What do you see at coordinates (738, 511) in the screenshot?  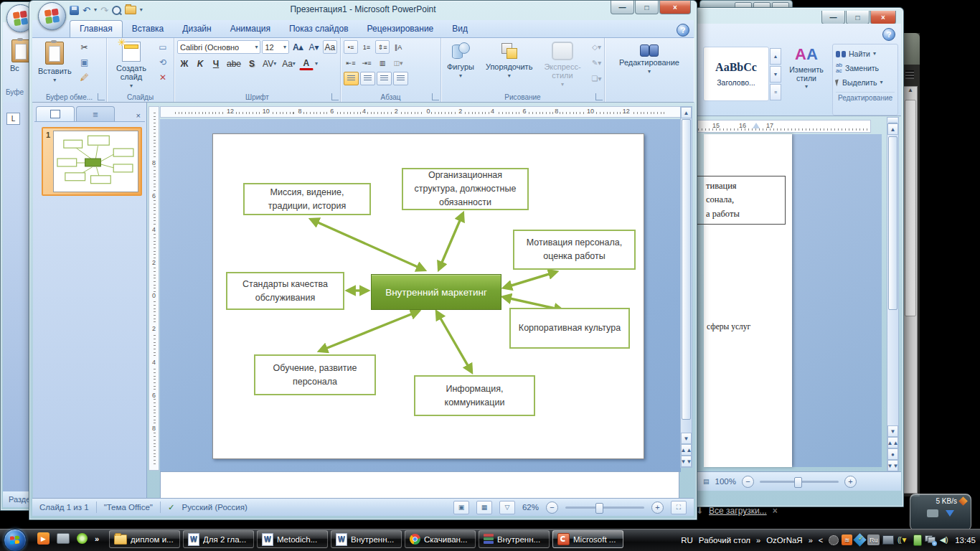 I see `all-downloads-link: Все загрузки...` at bounding box center [738, 511].